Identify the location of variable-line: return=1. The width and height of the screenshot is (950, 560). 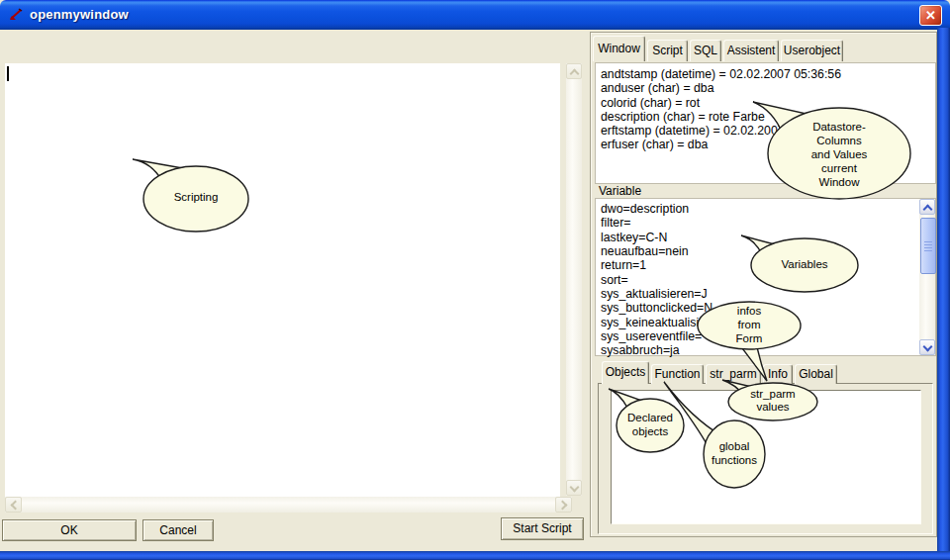
(767, 265).